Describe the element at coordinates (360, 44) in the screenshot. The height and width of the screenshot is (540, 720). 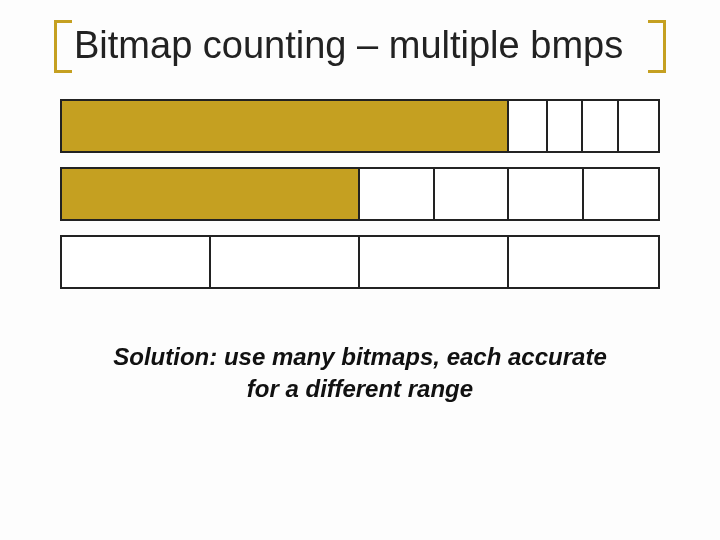
I see `title-container: Bitmap counting – multiple bmps` at that location.